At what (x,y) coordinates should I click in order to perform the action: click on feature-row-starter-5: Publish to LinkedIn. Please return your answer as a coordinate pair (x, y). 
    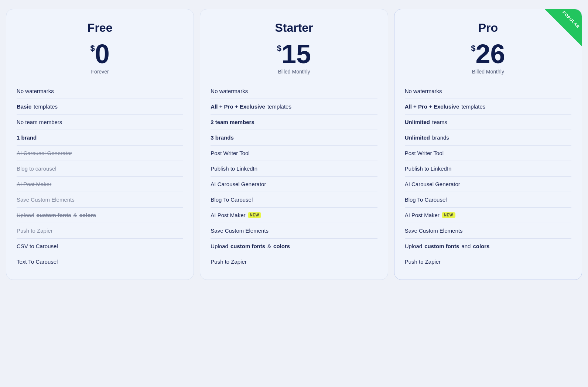
    Looking at the image, I should click on (294, 169).